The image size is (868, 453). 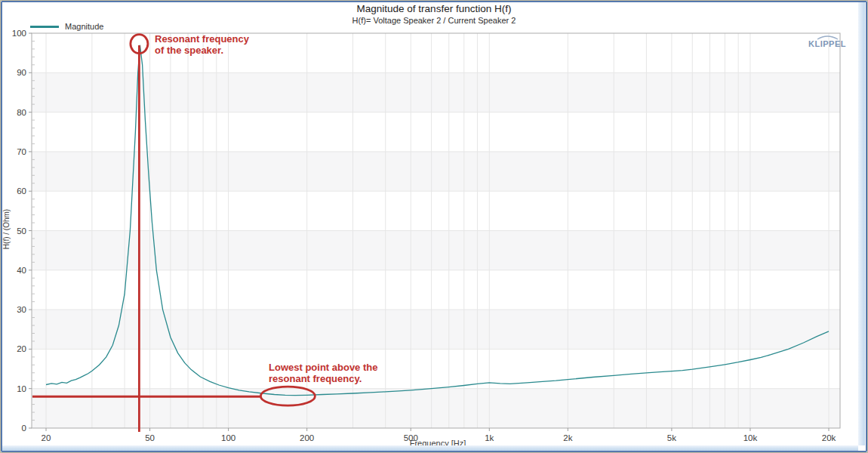 What do you see at coordinates (45, 27) in the screenshot?
I see `legend-line-swatch` at bounding box center [45, 27].